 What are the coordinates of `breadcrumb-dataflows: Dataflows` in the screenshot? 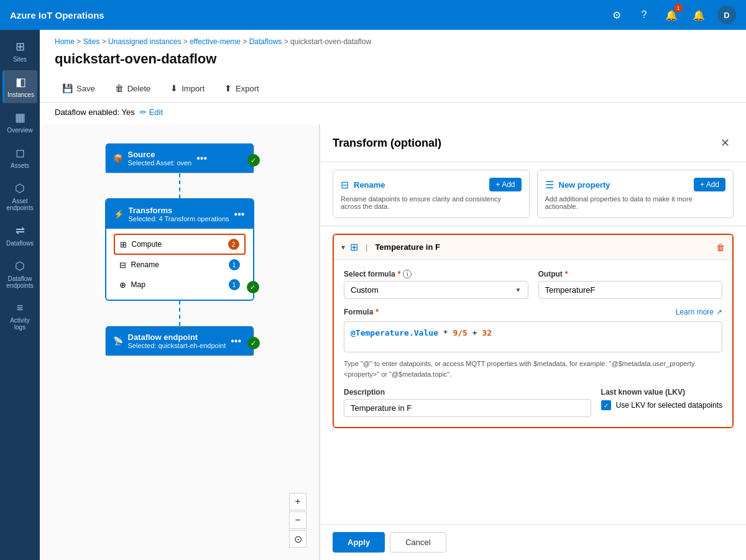 It's located at (266, 42).